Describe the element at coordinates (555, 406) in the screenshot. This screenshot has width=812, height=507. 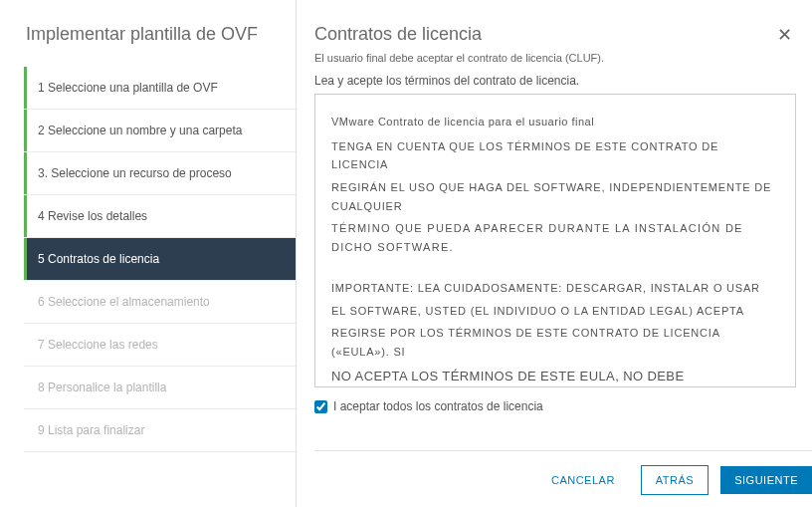
I see `accept-row: I aceptar todos los contratos de licenci…` at that location.